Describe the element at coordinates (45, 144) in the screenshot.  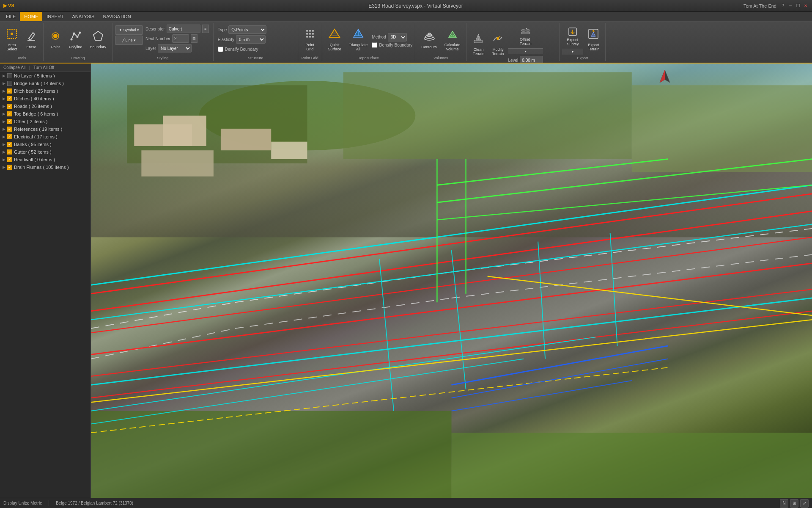
I see `layer-banks: ▶ ✓ Banks ( 95 items )` at that location.